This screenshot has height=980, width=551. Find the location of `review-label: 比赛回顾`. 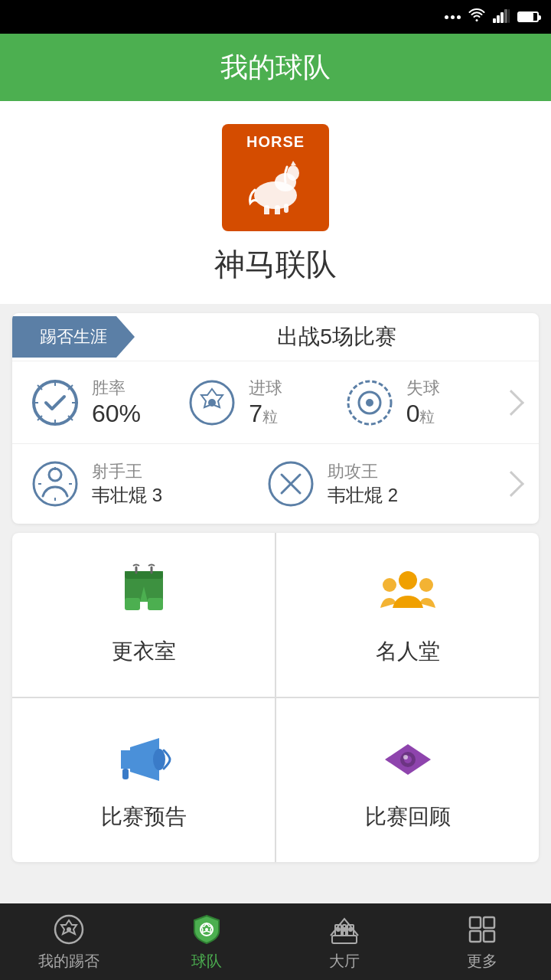

review-label: 比赛回顾 is located at coordinates (408, 817).